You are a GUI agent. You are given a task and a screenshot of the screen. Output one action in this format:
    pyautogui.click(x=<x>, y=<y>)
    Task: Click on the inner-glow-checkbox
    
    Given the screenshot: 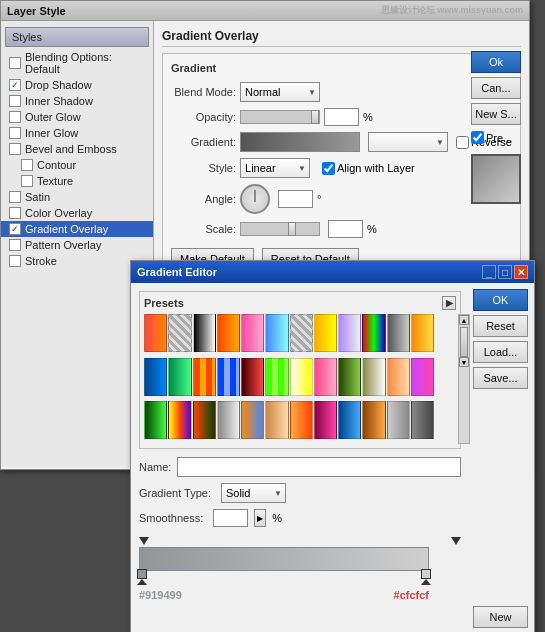 What is the action you would take?
    pyautogui.click(x=15, y=133)
    